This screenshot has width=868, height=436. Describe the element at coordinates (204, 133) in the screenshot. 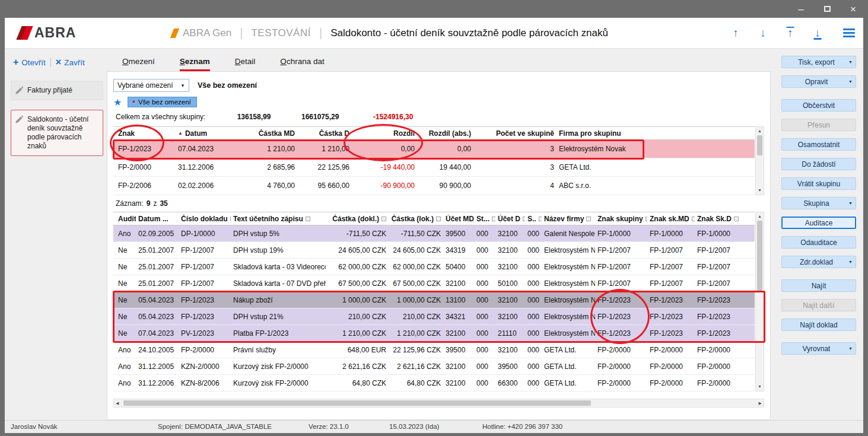

I see `column-header-datum: ▲Datum` at that location.